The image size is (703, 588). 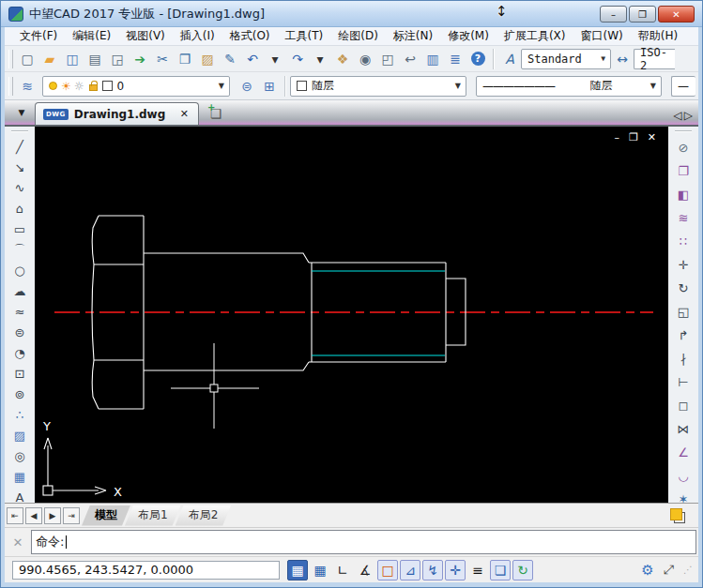 I want to click on text-style-select: Standard ▼, so click(x=566, y=59).